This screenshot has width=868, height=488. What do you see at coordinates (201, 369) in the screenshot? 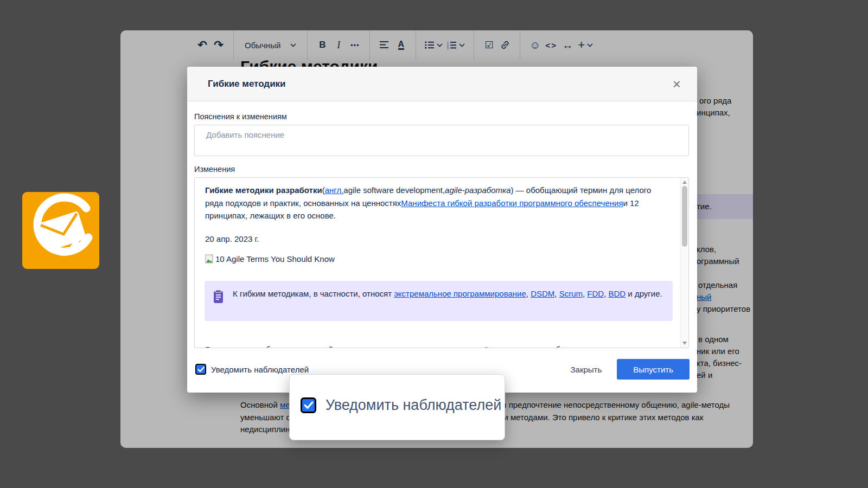
I see `notify-watchers-checkbox` at bounding box center [201, 369].